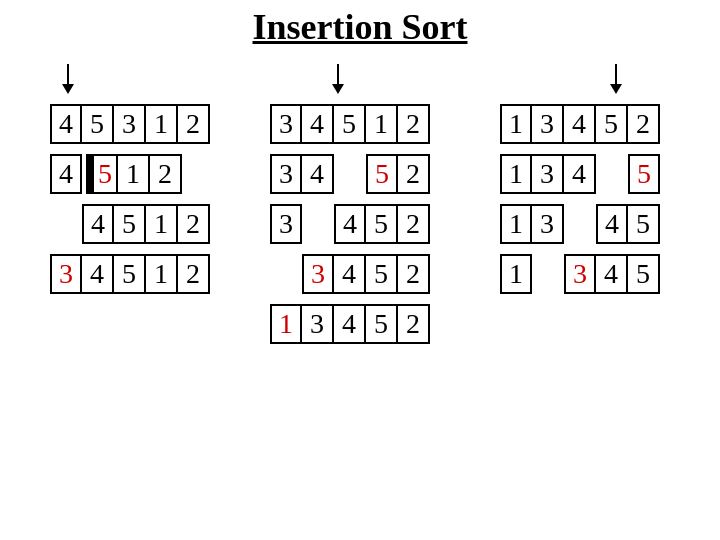 This screenshot has height=540, width=720. What do you see at coordinates (338, 79) in the screenshot?
I see `col2-arrow` at bounding box center [338, 79].